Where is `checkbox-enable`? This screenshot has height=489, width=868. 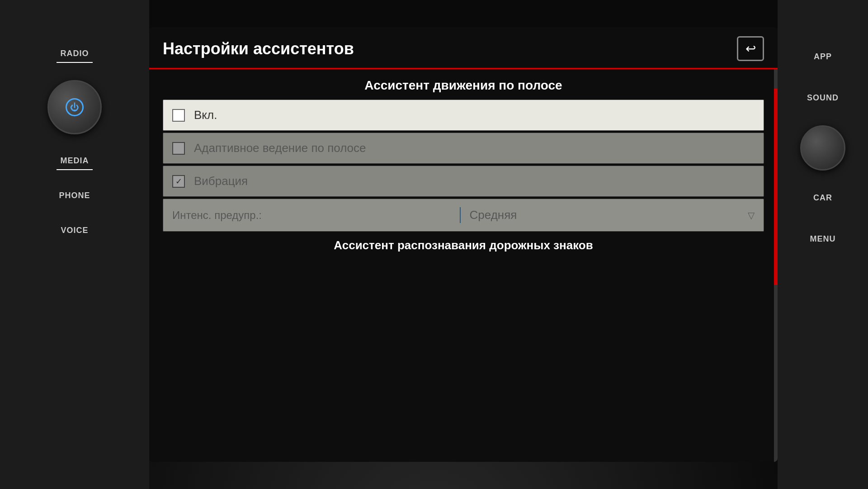 checkbox-enable is located at coordinates (179, 115).